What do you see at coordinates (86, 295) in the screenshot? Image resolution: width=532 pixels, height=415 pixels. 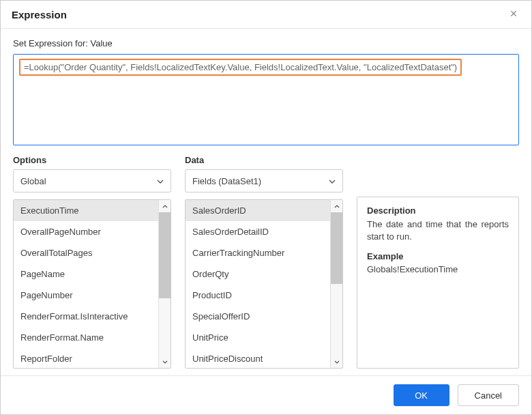 I see `list-item: PageNumber` at bounding box center [86, 295].